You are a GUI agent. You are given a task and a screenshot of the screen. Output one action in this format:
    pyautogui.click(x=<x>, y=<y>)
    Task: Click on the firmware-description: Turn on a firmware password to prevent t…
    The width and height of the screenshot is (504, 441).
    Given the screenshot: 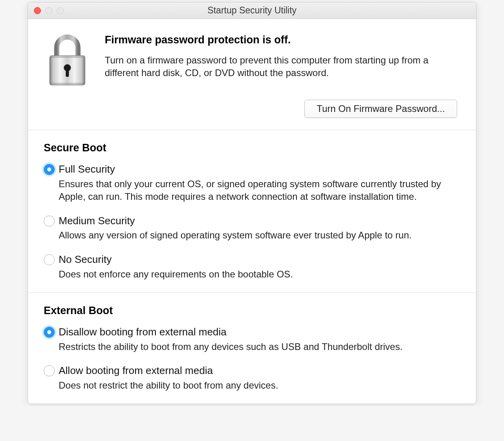 What is the action you would take?
    pyautogui.click(x=283, y=67)
    